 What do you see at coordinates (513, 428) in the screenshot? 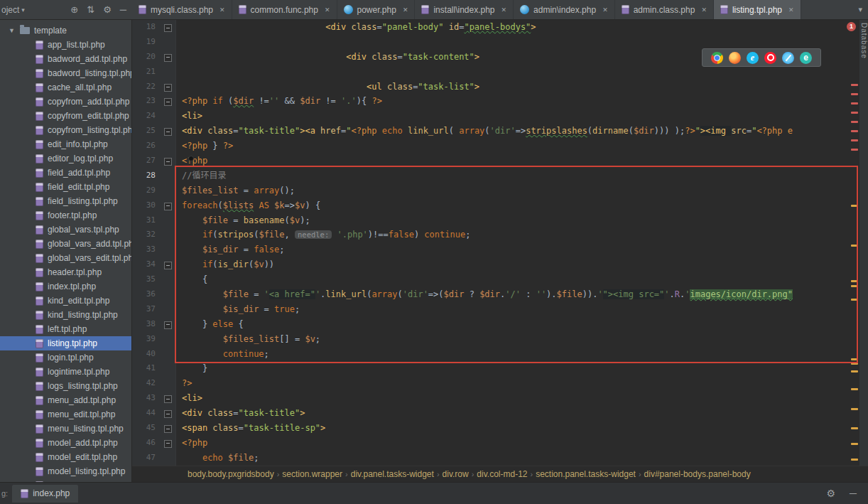
I see `code-line: <span class="task-title-sp">` at bounding box center [513, 428].